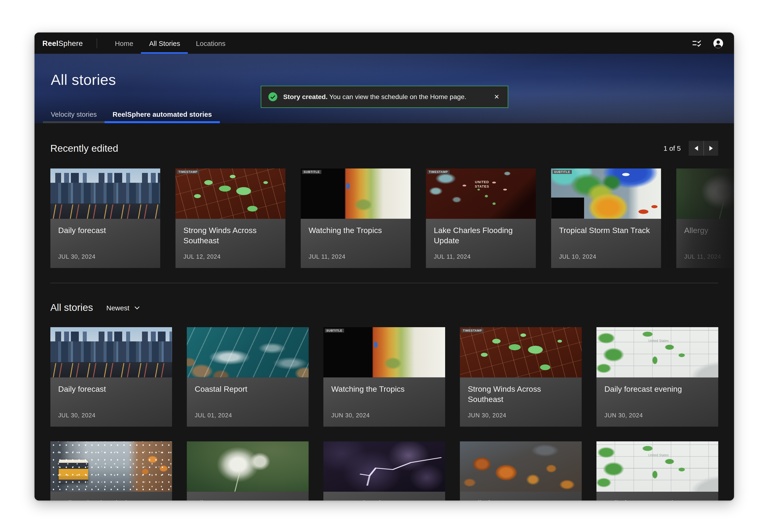 The height and width of the screenshot is (532, 769). I want to click on account-avatar-icon, so click(718, 43).